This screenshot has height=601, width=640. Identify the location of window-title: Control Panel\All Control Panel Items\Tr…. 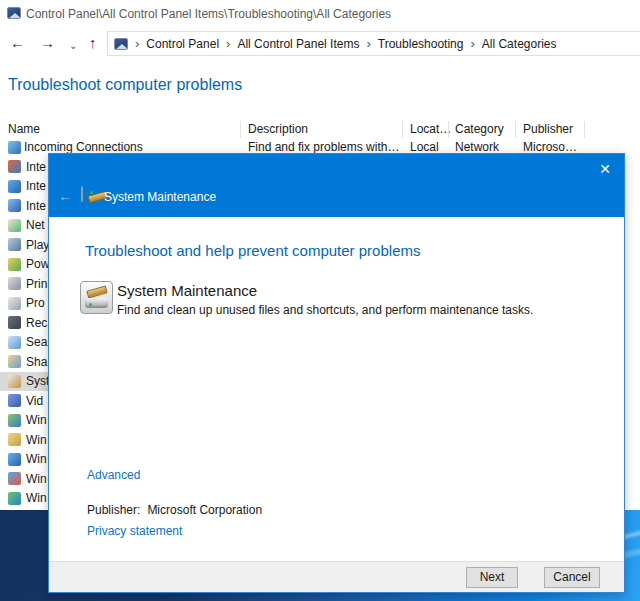
(208, 14).